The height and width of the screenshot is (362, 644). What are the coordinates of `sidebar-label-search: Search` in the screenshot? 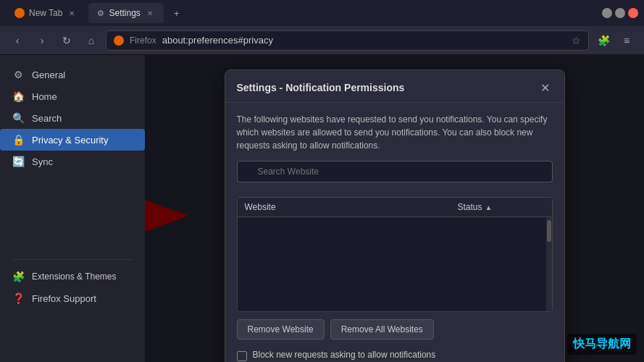 It's located at (46, 119).